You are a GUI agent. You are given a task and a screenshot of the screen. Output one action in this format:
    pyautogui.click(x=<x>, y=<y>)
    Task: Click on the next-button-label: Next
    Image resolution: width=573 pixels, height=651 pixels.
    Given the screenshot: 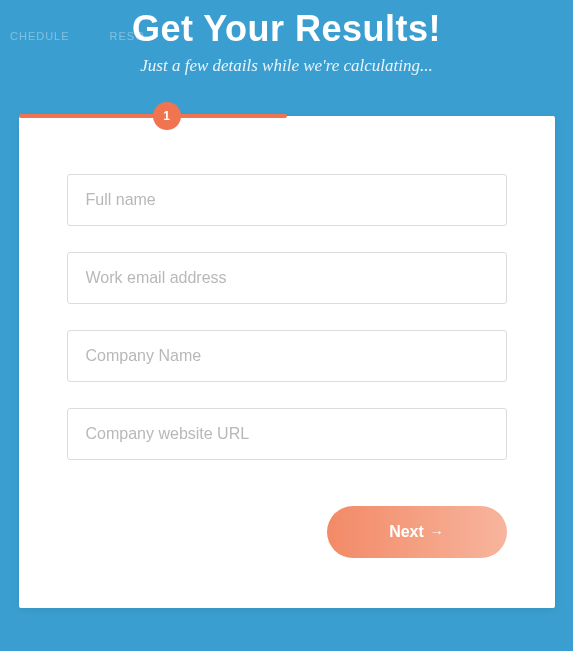 What is the action you would take?
    pyautogui.click(x=406, y=532)
    